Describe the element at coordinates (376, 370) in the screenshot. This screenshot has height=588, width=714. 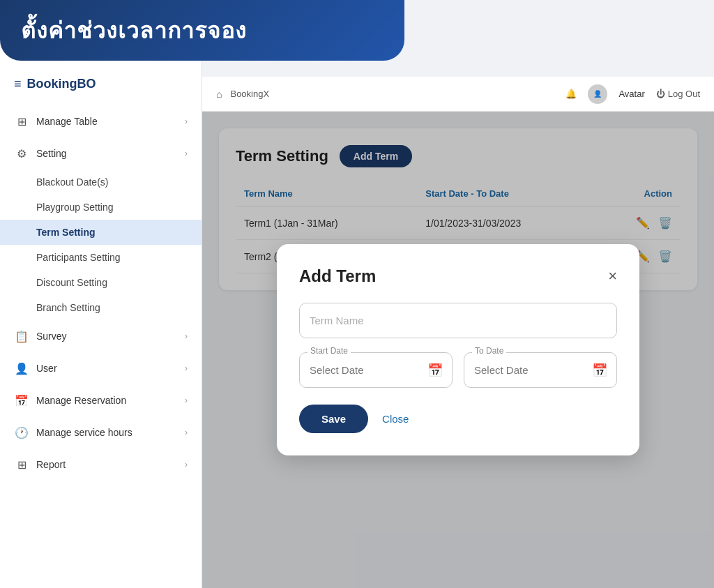
I see `start-date-input` at that location.